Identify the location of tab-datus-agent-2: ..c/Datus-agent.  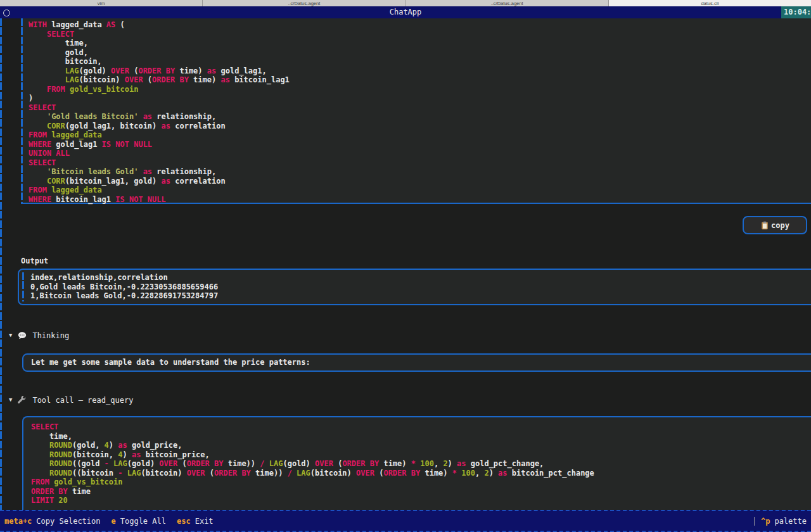
(508, 3).